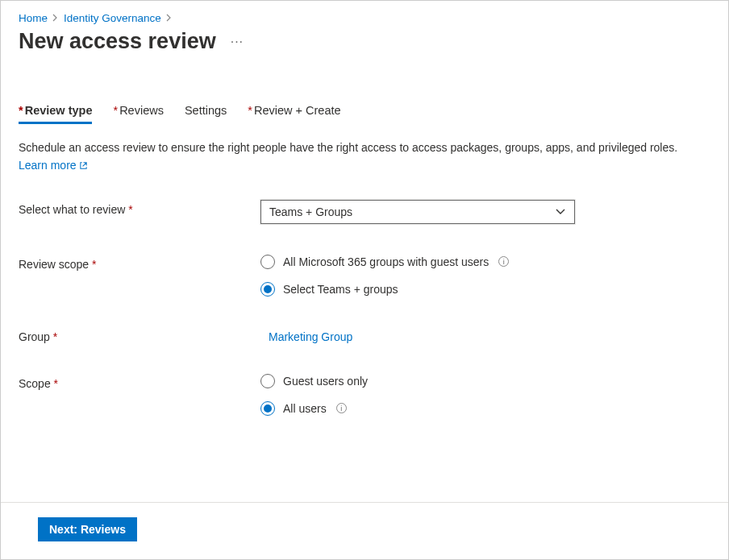 This screenshot has width=729, height=560. I want to click on label-select-what: Select what to review *, so click(140, 208).